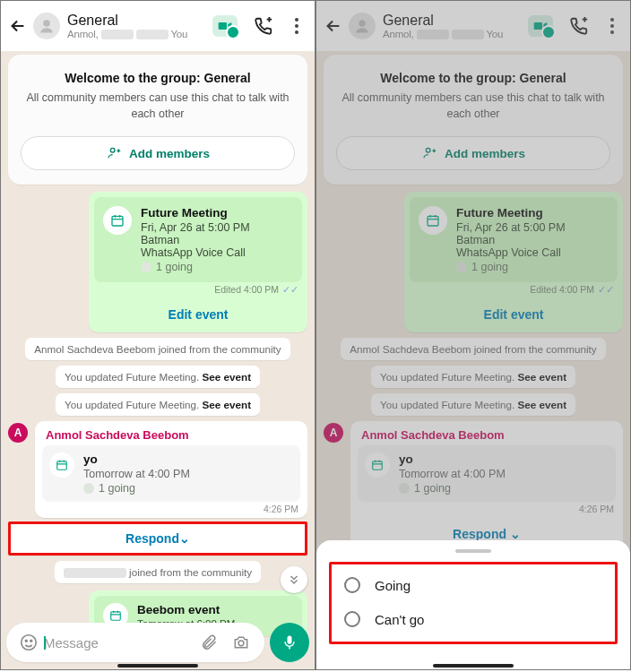 This screenshot has width=631, height=672. What do you see at coordinates (264, 26) in the screenshot?
I see `call-button` at bounding box center [264, 26].